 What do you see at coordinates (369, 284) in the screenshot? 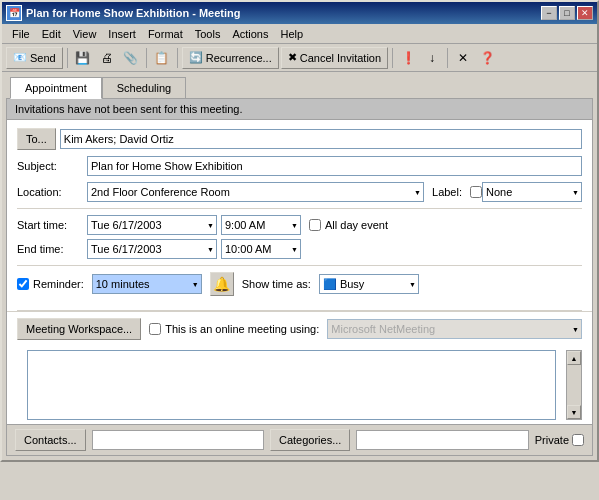
I see `show-time-as-wrapper: 🟦 Busy` at bounding box center [369, 284].